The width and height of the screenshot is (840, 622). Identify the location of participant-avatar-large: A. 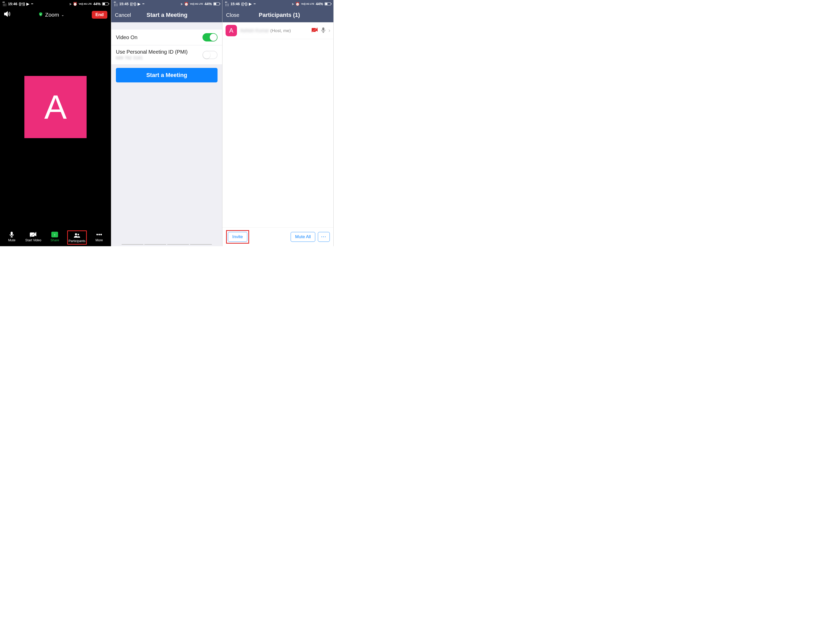
(56, 107).